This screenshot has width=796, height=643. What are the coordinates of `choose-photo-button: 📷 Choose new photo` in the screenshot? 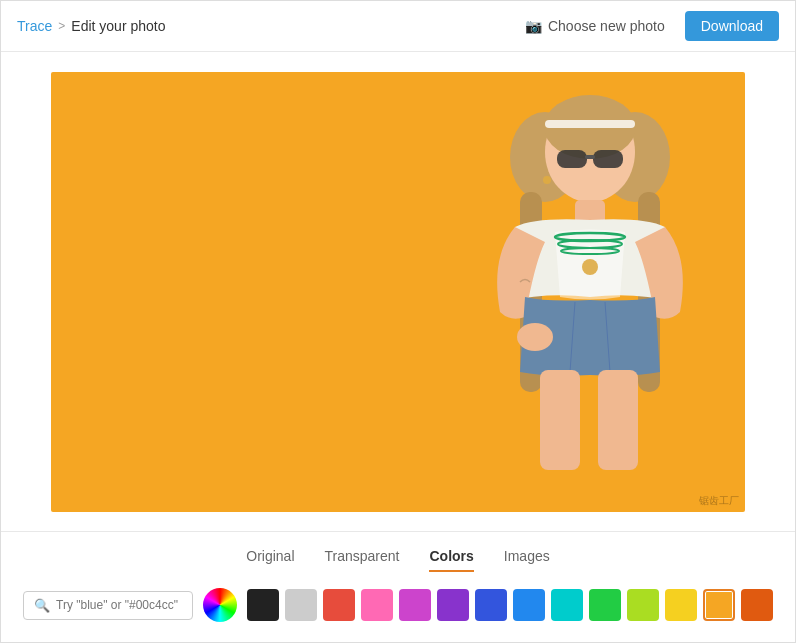 It's located at (595, 26).